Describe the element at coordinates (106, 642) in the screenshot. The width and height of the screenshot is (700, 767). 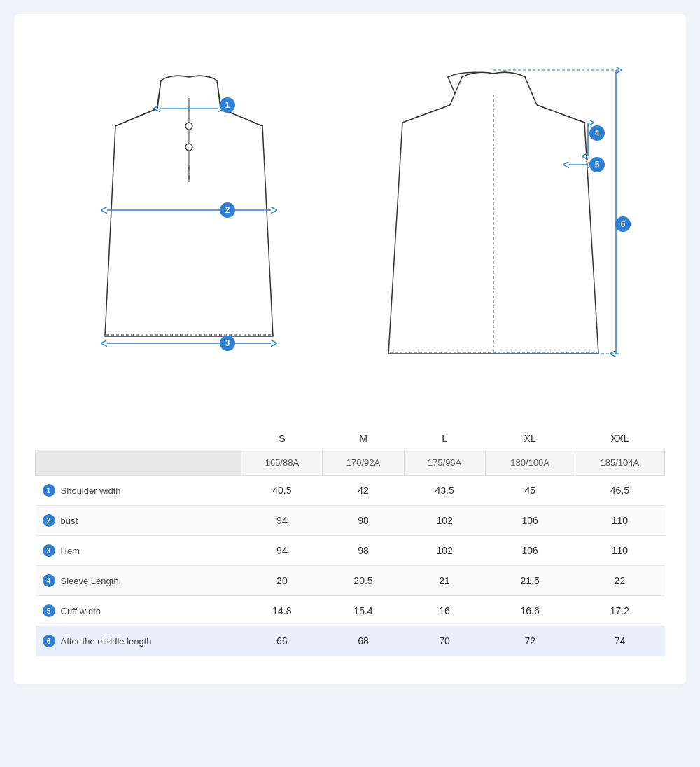
I see `measurement-name: After the middle length` at that location.